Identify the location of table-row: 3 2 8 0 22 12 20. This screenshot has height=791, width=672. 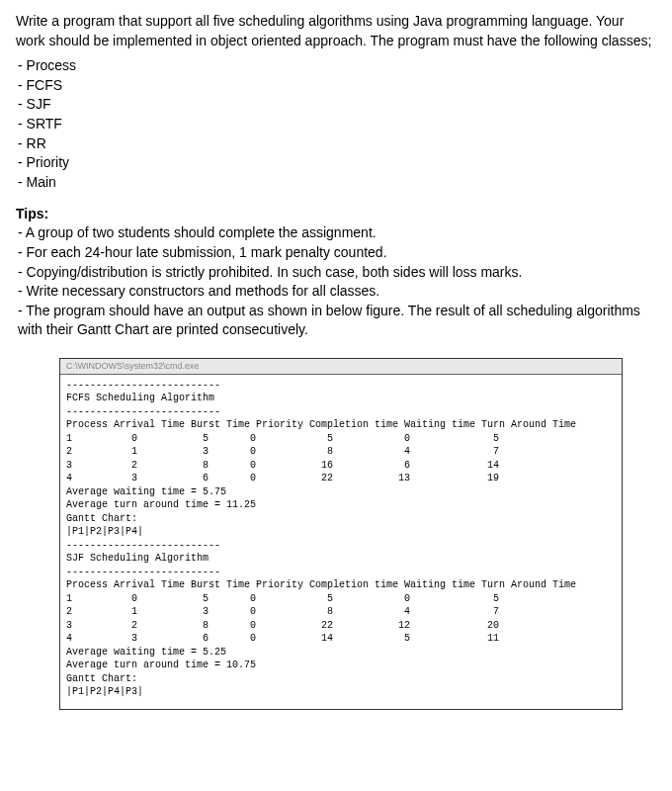
(283, 625).